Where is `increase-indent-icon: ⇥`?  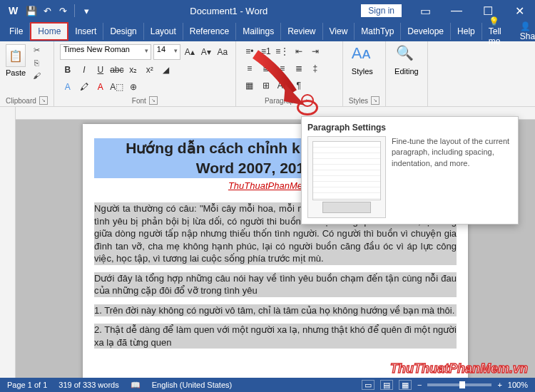 increase-indent-icon: ⇥ is located at coordinates (315, 51).